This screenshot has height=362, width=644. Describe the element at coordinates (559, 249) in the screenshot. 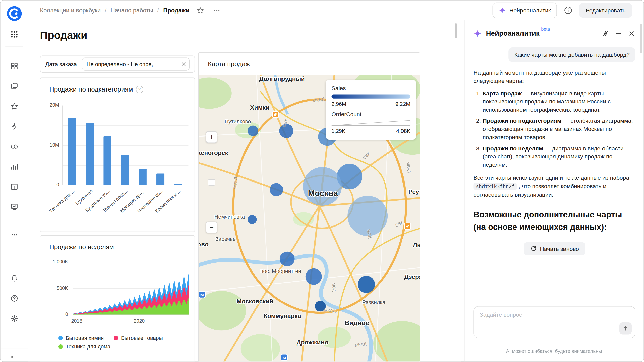

I see `restart-button-label: Начать заново` at that location.